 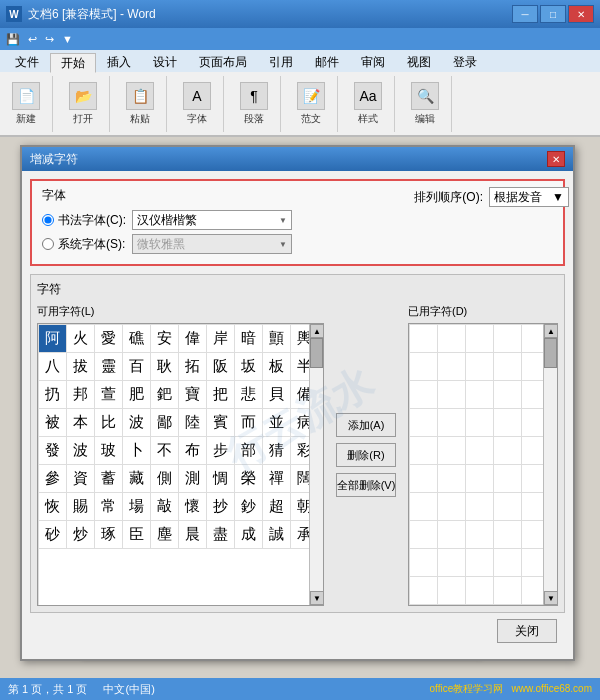 I want to click on symbol-cell-50: 參, so click(x=53, y=479).